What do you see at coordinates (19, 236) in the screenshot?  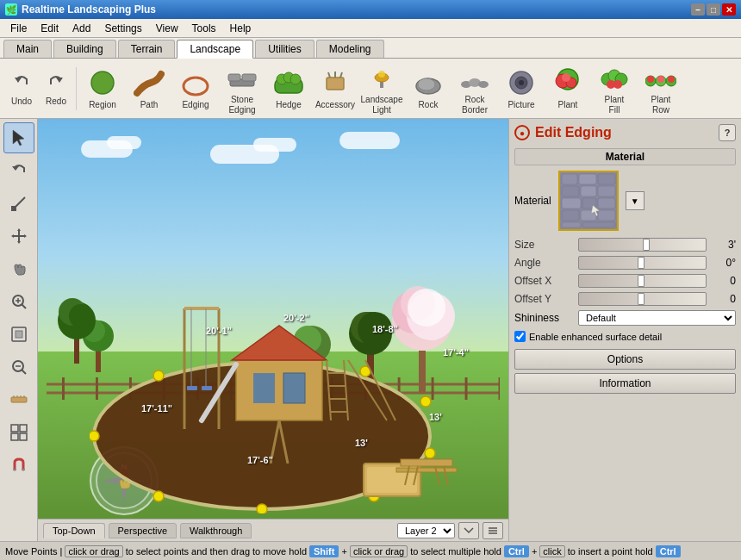 I see `sidebar-pan-tool` at bounding box center [19, 236].